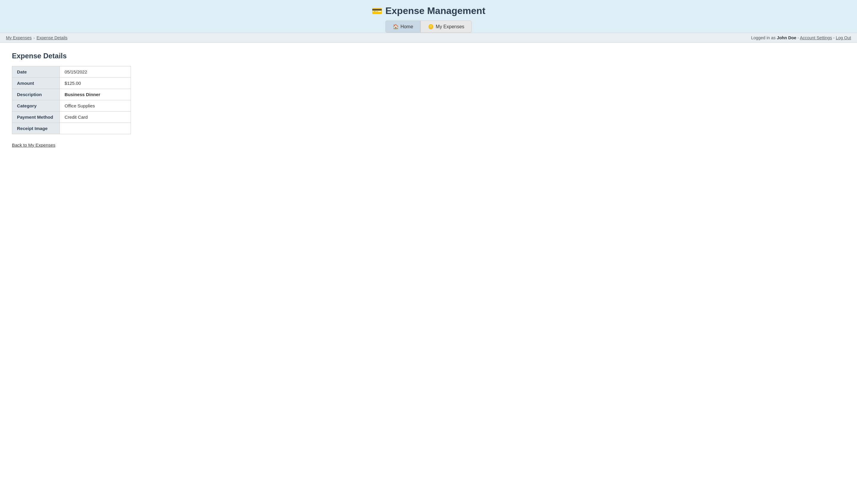 This screenshot has width=857, height=504. I want to click on table-row: Payment MethodCredit Card, so click(71, 117).